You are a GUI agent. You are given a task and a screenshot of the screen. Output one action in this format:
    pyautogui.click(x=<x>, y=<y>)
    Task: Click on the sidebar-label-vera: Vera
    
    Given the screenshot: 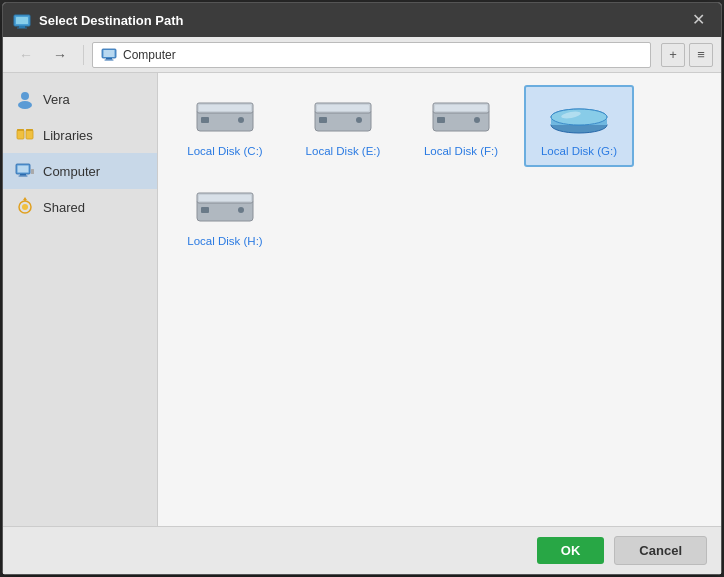 What is the action you would take?
    pyautogui.click(x=56, y=100)
    